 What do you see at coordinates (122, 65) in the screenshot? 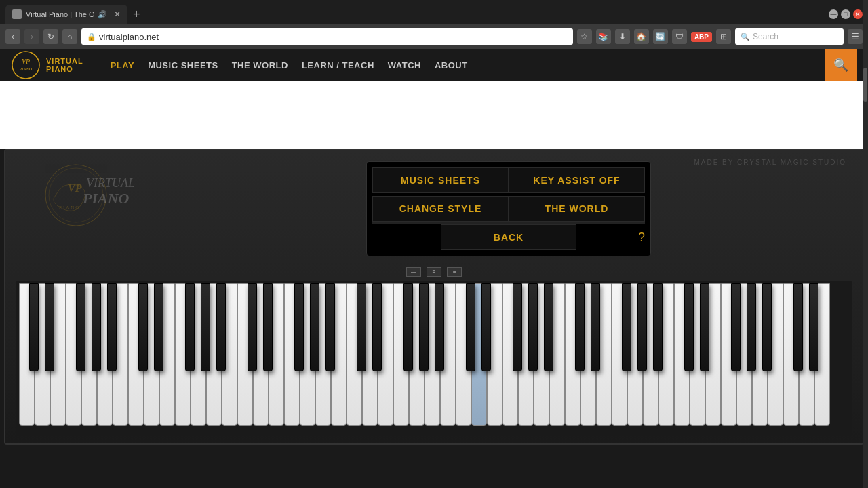
I see `nav-play: PLAY` at bounding box center [122, 65].